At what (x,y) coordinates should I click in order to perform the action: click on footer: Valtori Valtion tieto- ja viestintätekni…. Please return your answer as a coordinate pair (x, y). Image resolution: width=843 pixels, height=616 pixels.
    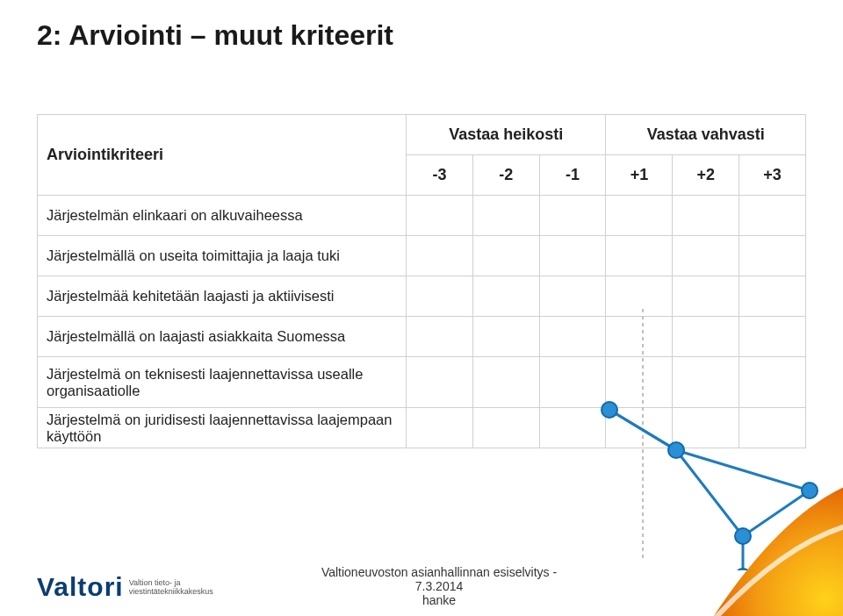
    Looking at the image, I should click on (422, 589).